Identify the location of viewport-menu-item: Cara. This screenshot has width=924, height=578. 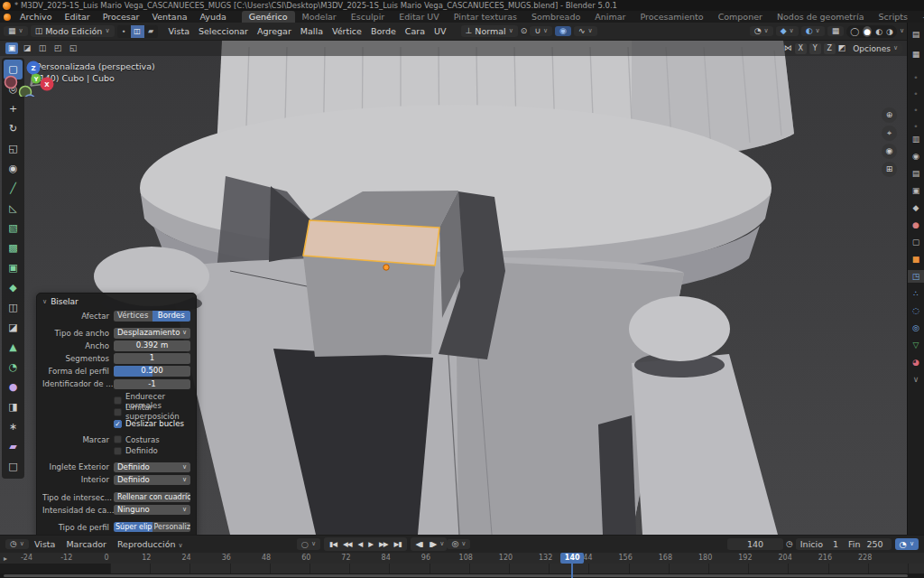
(415, 31).